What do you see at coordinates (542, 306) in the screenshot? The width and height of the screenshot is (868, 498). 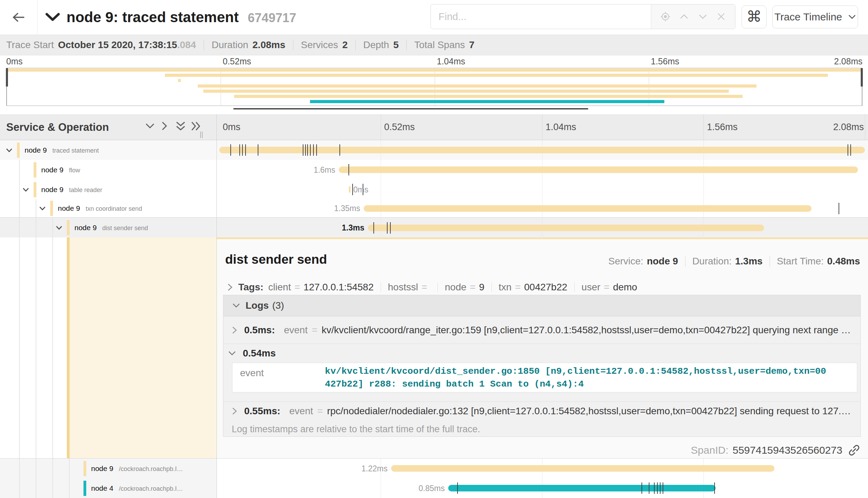 I see `logs-header: Logs (3)` at bounding box center [542, 306].